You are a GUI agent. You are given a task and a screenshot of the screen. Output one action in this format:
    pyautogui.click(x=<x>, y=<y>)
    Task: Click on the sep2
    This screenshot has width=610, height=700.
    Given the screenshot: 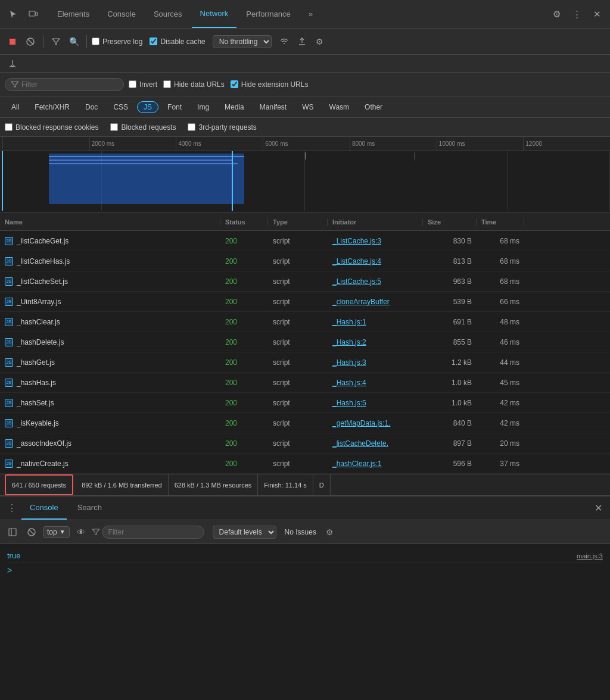 What is the action you would take?
    pyautogui.click(x=87, y=42)
    